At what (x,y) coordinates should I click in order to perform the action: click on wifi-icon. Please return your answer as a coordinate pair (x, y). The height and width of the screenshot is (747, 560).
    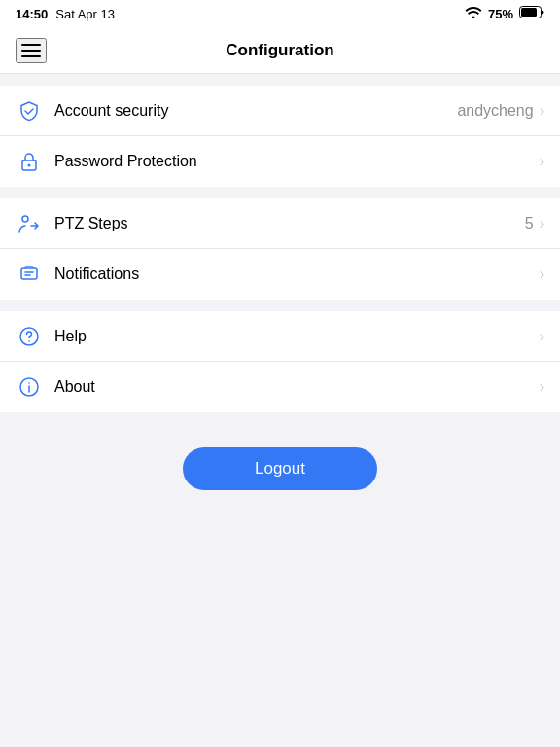
    Looking at the image, I should click on (473, 14).